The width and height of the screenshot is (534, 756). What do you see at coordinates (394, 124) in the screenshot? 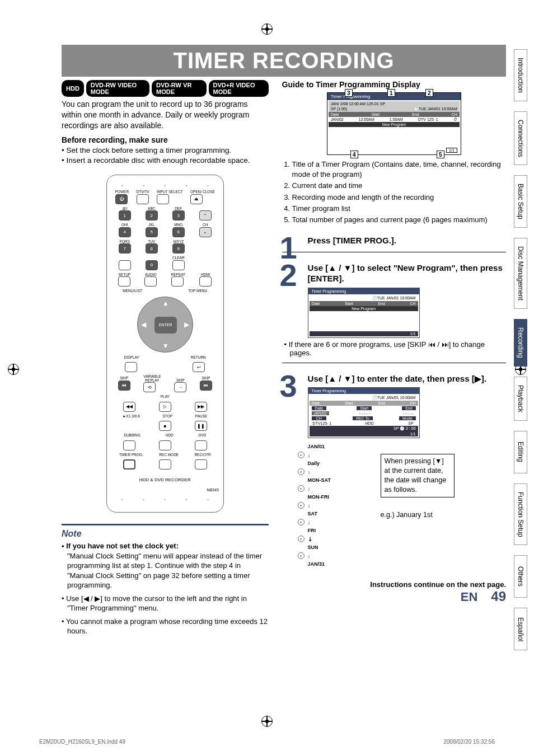
I see `timer-programming-screen: Timer Programming JAN/ 2/08 12:00 AM 125…` at bounding box center [394, 124].